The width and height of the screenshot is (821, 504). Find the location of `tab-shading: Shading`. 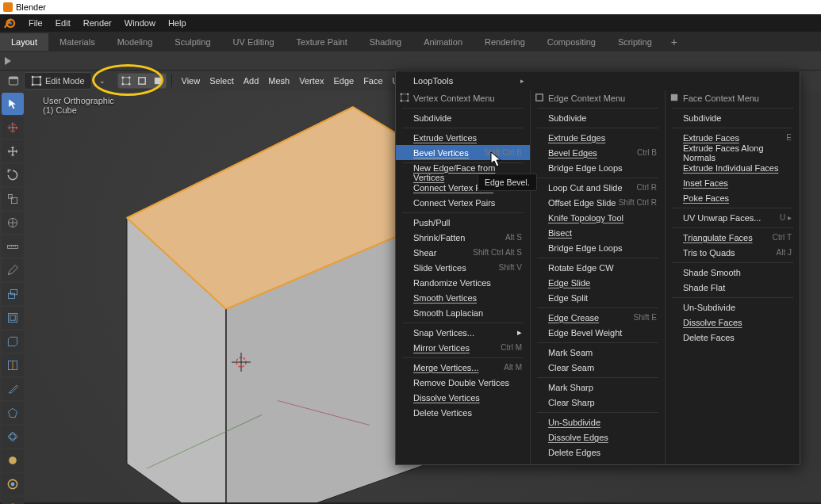

tab-shading: Shading is located at coordinates (386, 42).